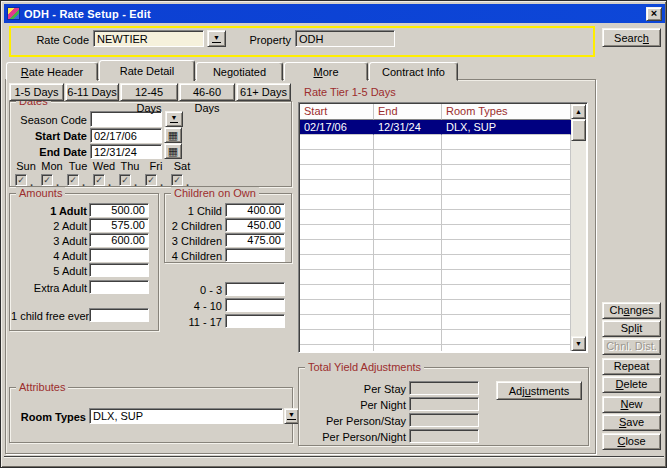 This screenshot has height=468, width=667. What do you see at coordinates (232, 70) in the screenshot?
I see `tab-strip: Rate HeaderRate DetailNegotiatedMoreCont…` at bounding box center [232, 70].